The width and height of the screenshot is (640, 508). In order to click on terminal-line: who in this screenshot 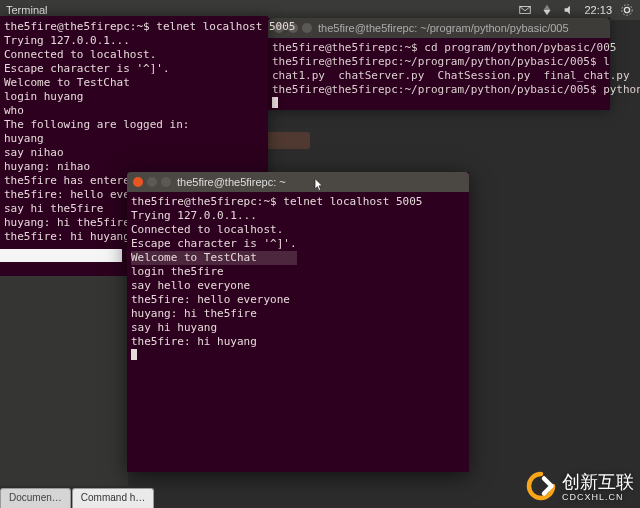, I will do `click(134, 111)`.